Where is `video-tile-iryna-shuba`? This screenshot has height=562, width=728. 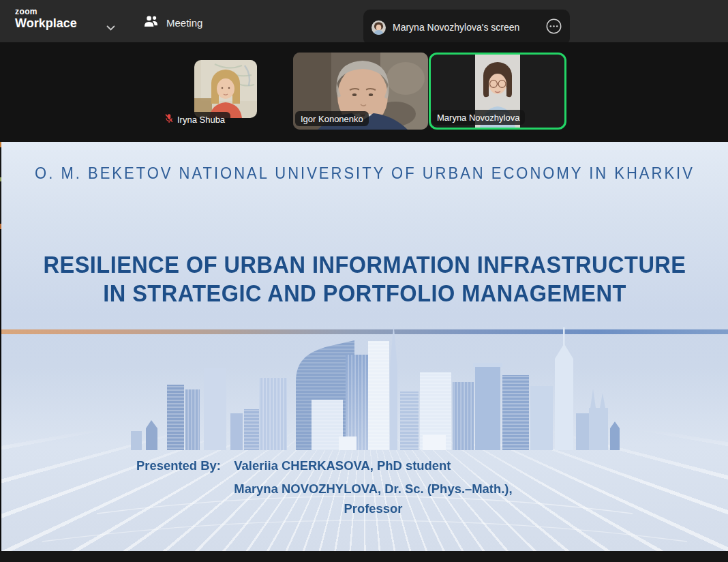
video-tile-iryna-shuba is located at coordinates (226, 89).